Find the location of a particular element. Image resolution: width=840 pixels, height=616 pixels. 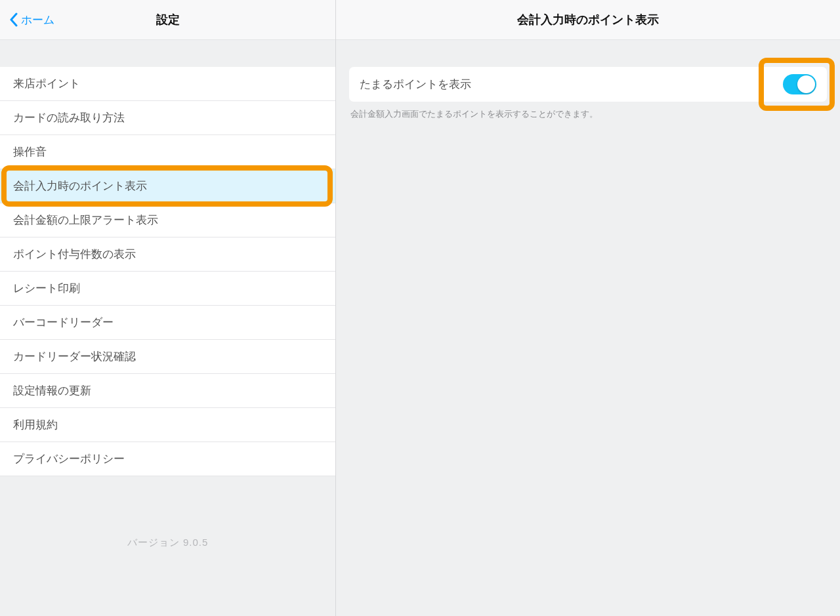

settings-item-6: レシート印刷 is located at coordinates (168, 289).